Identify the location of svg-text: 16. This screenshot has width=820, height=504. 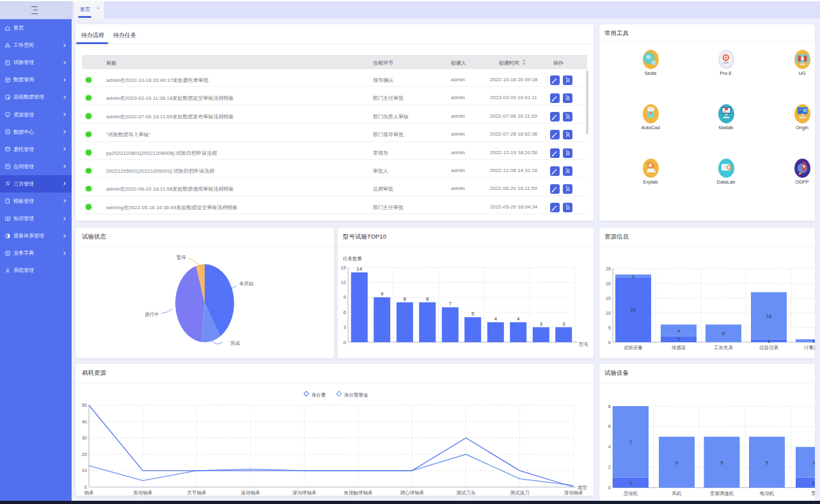
(769, 316).